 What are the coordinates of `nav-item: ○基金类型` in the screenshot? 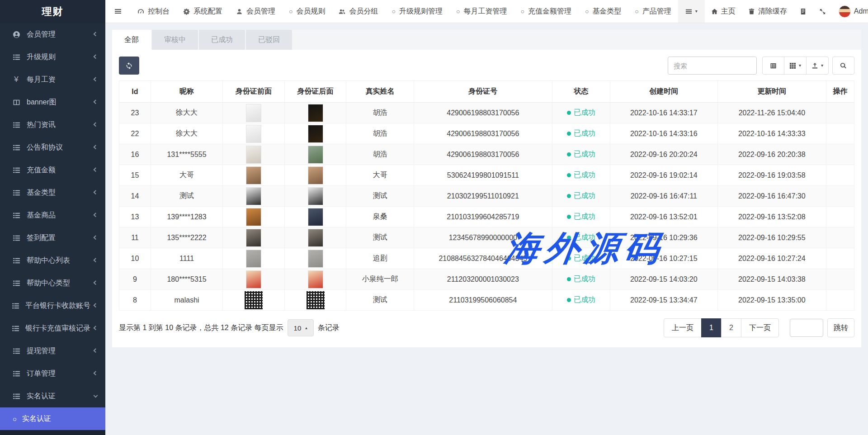 It's located at (603, 11).